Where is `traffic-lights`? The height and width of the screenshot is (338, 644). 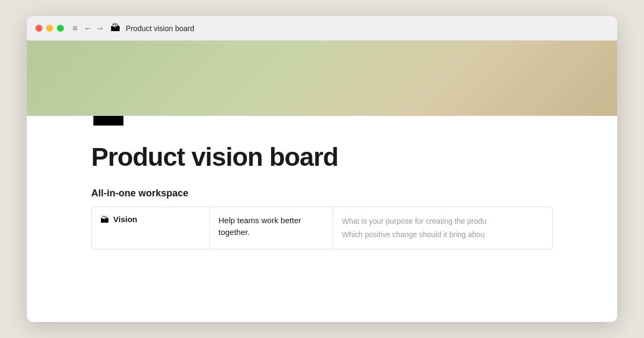
traffic-lights is located at coordinates (49, 28).